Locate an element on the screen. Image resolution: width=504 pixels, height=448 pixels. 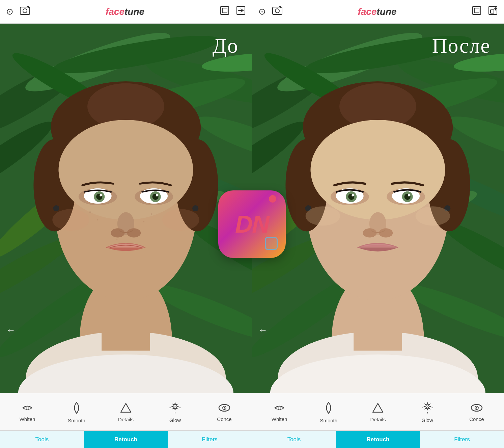
dn-logo: DN is located at coordinates (252, 224).